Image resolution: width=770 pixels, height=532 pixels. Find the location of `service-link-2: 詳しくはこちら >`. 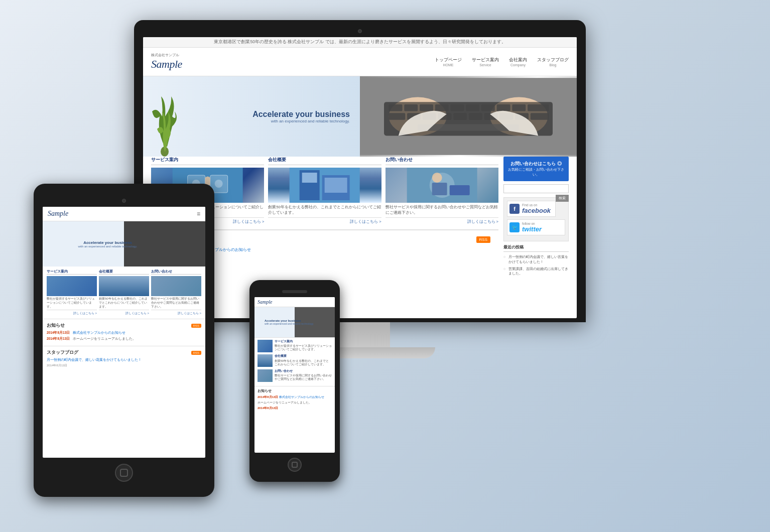

service-link-2: 詳しくはこちら > is located at coordinates (324, 221).